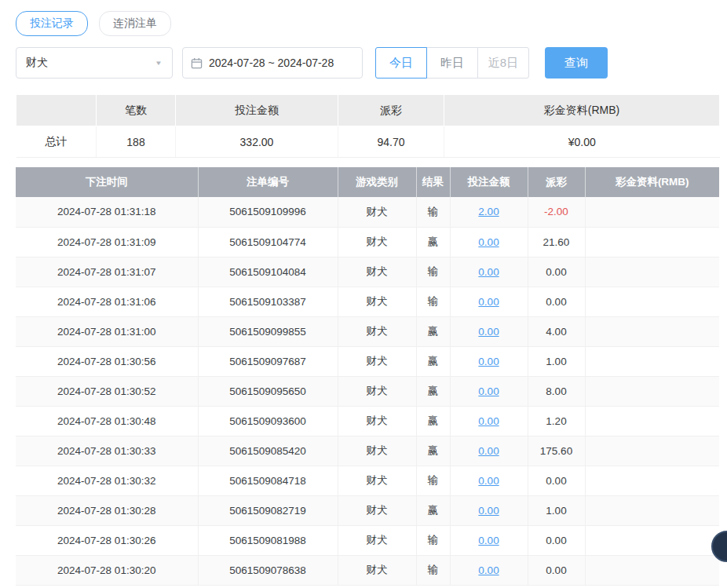  I want to click on table-row: 2024-07-28 01:30:265061509081988财犬输0.000…, so click(367, 540).